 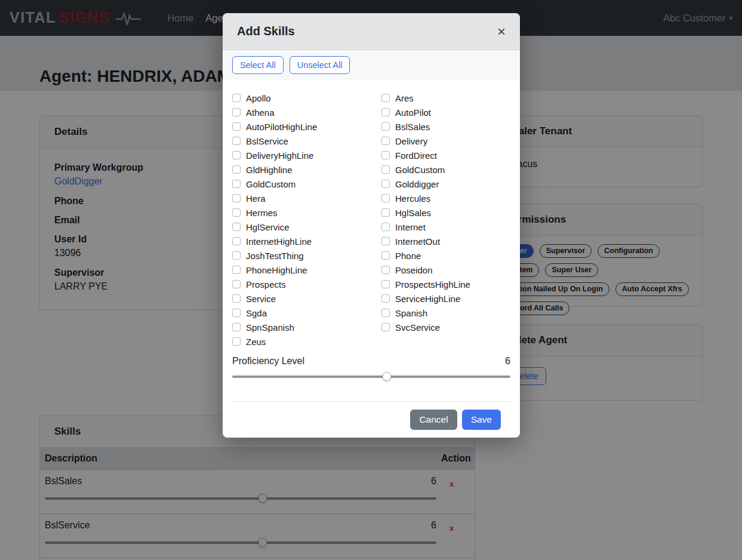 What do you see at coordinates (269, 361) in the screenshot?
I see `proficiency-label: Proficiency Level` at bounding box center [269, 361].